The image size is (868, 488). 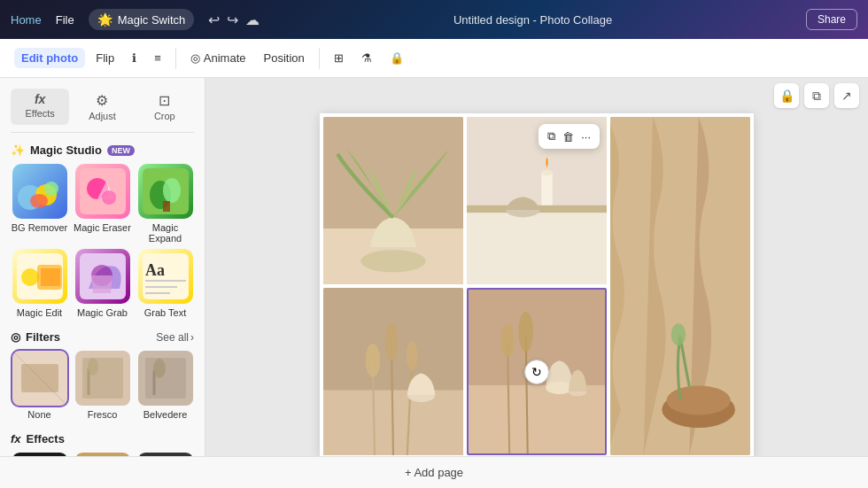 What do you see at coordinates (569, 136) in the screenshot?
I see `cell2-toolbar: ⧉ 🗑 ···` at bounding box center [569, 136].